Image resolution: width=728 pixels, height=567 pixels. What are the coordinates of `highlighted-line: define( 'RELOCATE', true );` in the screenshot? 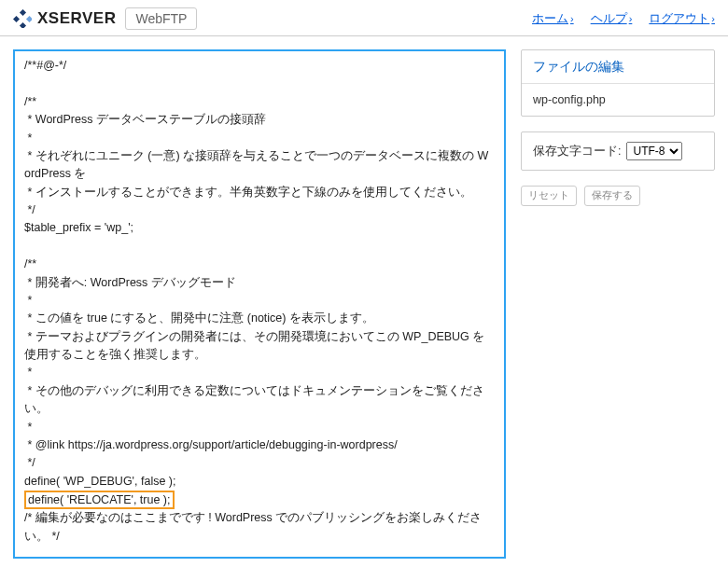 It's located at (99, 500).